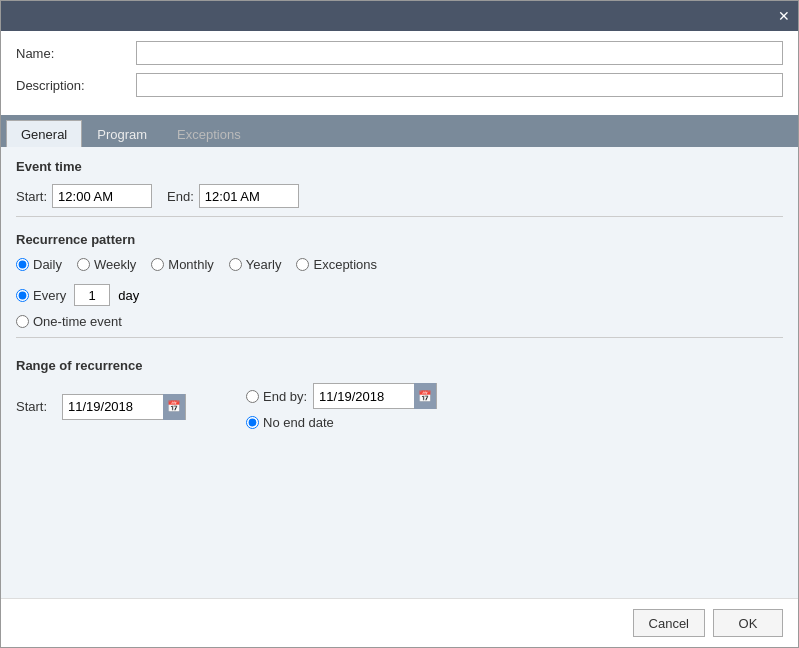  I want to click on radio-monthly: Monthly, so click(182, 264).